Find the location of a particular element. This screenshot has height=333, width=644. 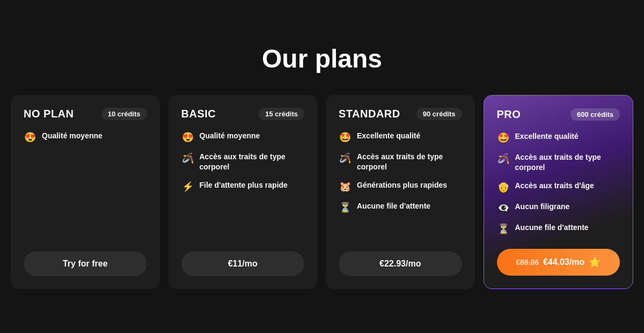

credits-badge-pro: 600 crédits is located at coordinates (595, 115).